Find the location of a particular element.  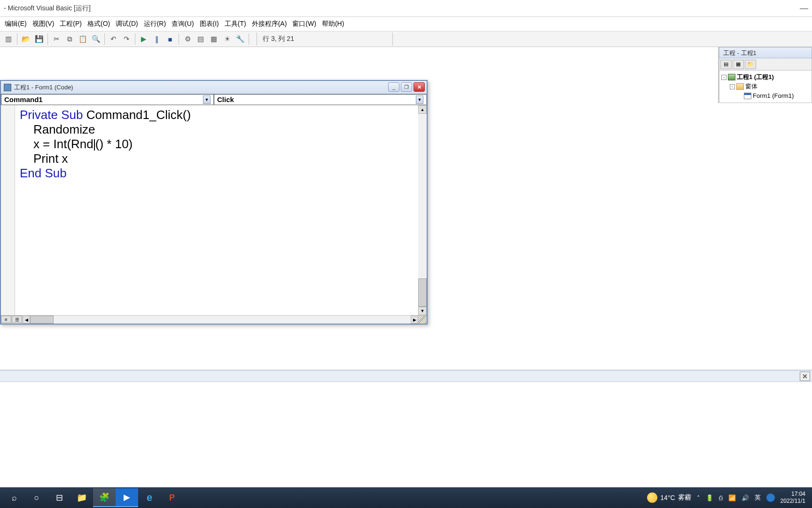

cut-icon: ✂ is located at coordinates (56, 39).